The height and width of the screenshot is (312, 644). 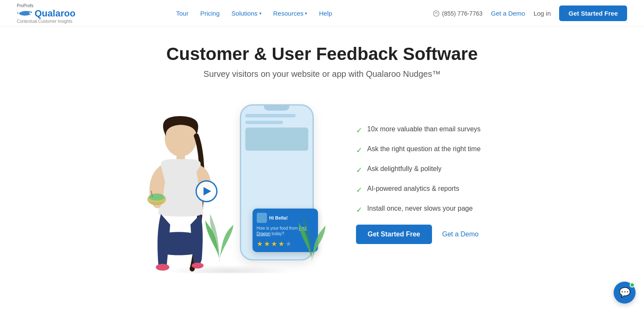 I want to click on star-2: ★, so click(x=267, y=244).